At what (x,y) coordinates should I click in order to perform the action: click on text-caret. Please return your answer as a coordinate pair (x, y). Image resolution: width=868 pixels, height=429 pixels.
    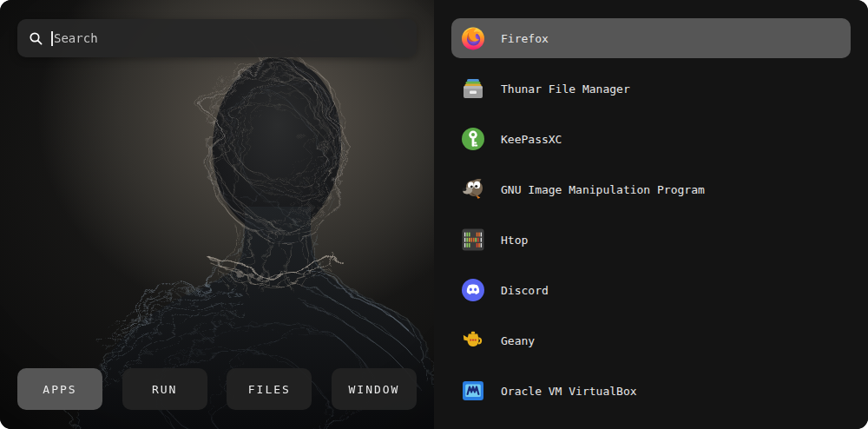
    Looking at the image, I should click on (52, 38).